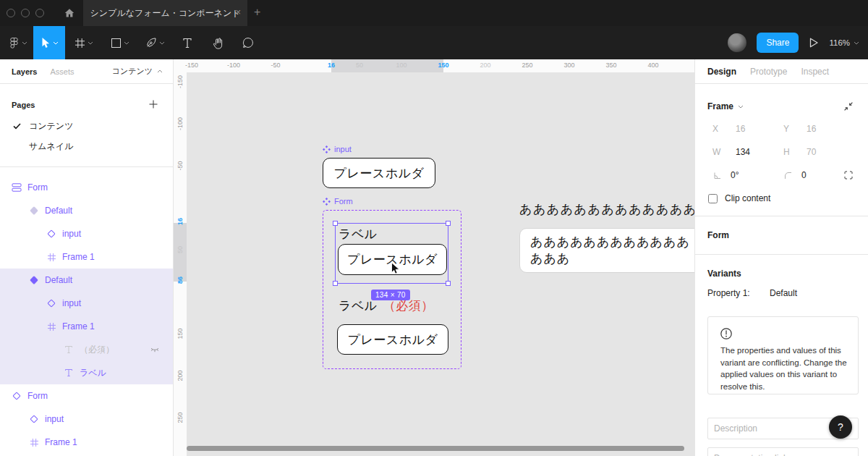 Image resolution: width=868 pixels, height=456 pixels. Describe the element at coordinates (434, 66) in the screenshot. I see `ruler-h: -150-100-501650100150200250300350400` at that location.